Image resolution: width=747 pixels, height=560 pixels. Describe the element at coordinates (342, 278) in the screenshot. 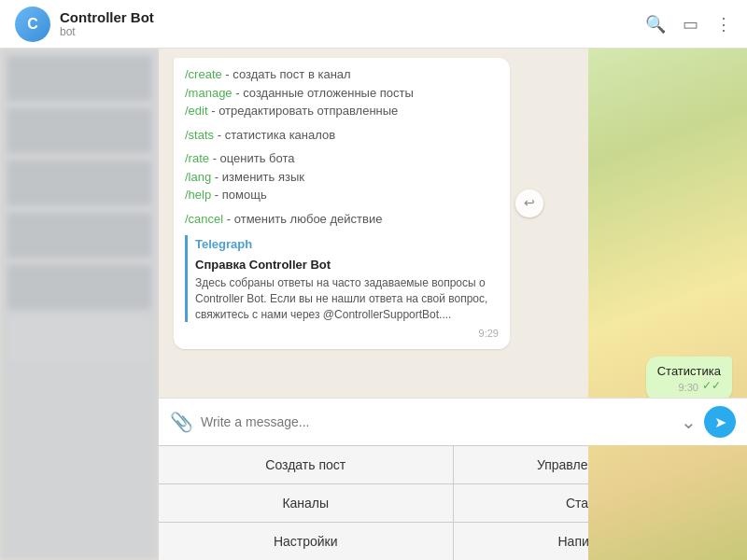

I see `telegraph-card: Telegraph Справка Controller Bot Здесь с…` at that location.